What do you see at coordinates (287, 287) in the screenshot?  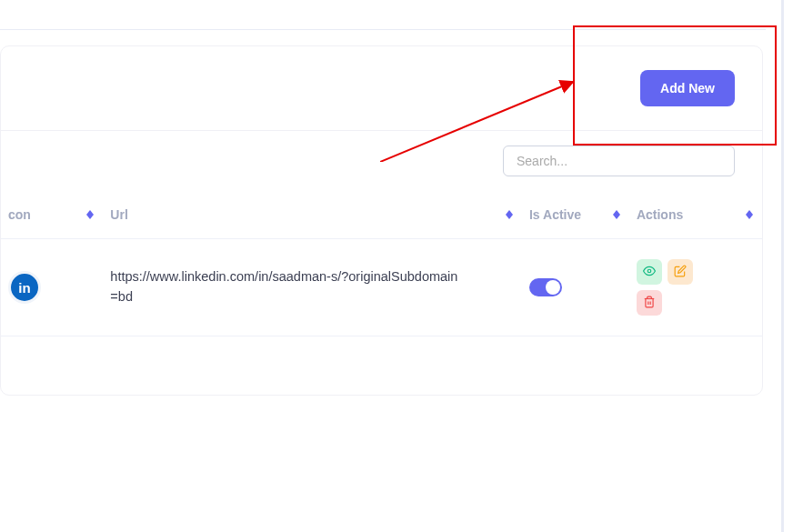 I see `url-cell: https://www.linkedin.com/in/saadman-s/?o…` at bounding box center [287, 287].